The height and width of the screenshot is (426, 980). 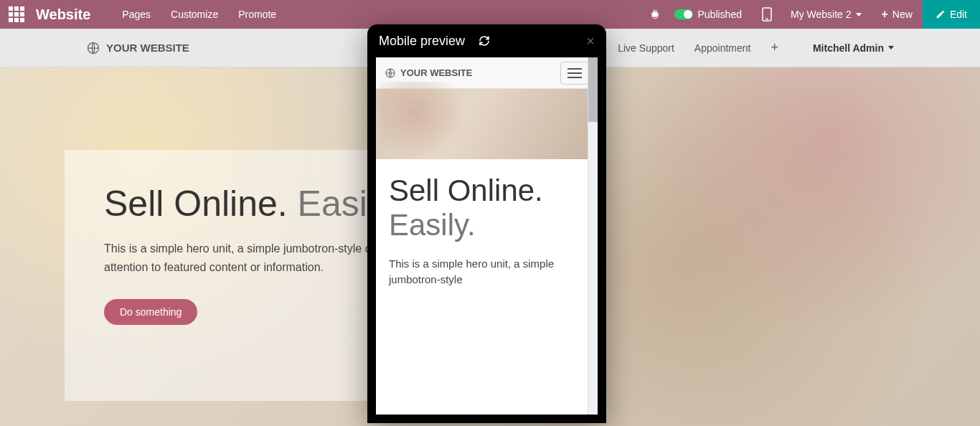 I want to click on user-menu: Mitchell Admin, so click(x=854, y=48).